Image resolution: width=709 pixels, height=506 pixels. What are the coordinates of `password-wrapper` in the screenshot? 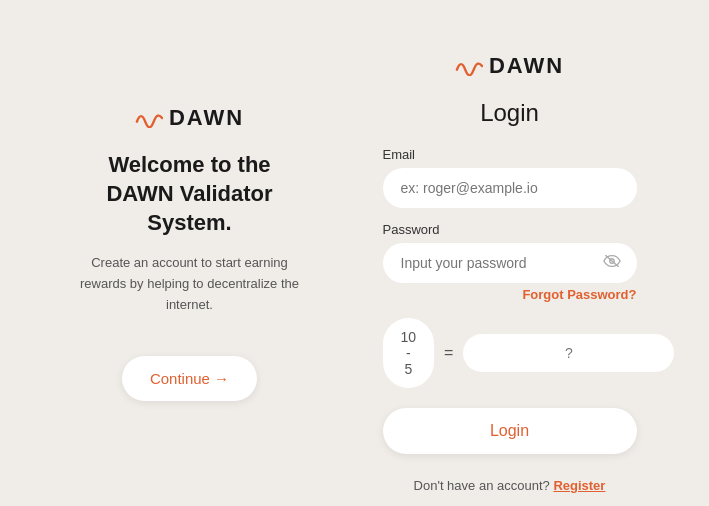 It's located at (510, 263).